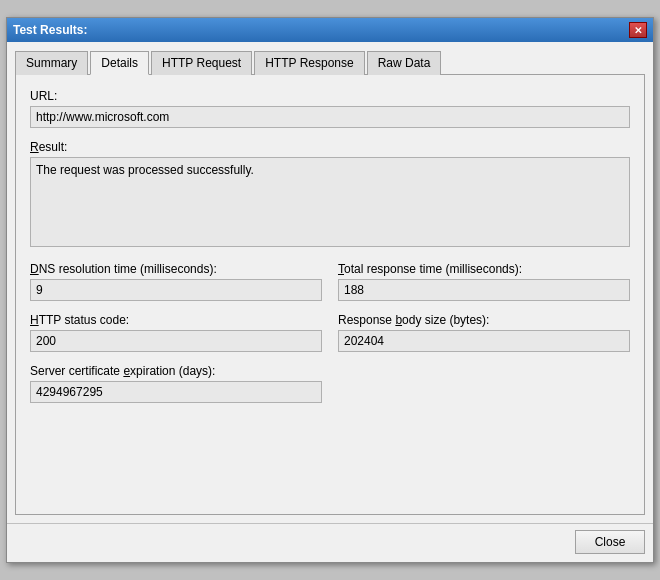  Describe the element at coordinates (484, 390) in the screenshot. I see `empty-col` at that location.